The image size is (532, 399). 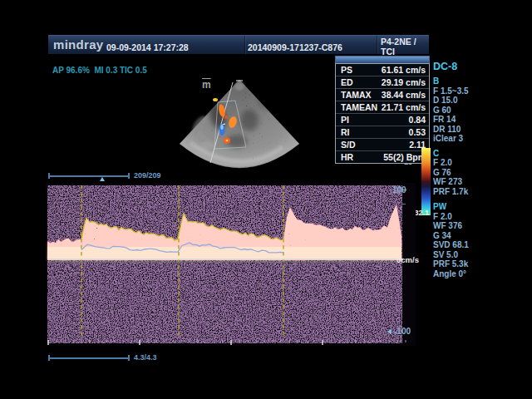 I want to click on color-scale-bar, so click(x=426, y=181).